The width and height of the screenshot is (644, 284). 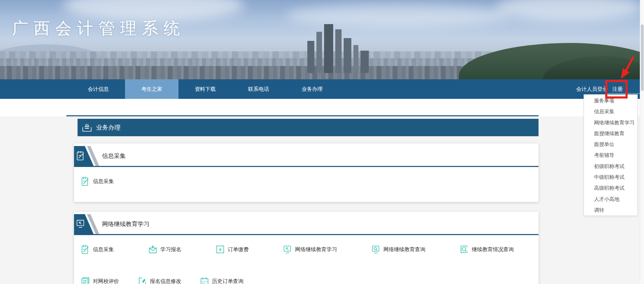 I want to click on service-item-ce-status-query: 继续教育情况查询, so click(x=487, y=249).